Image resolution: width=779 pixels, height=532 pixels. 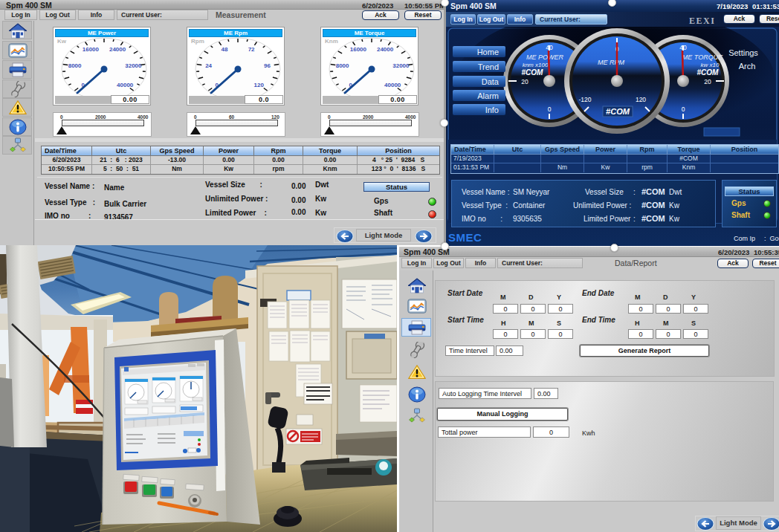 What do you see at coordinates (488, 52) in the screenshot?
I see `svg-text: Home` at bounding box center [488, 52].